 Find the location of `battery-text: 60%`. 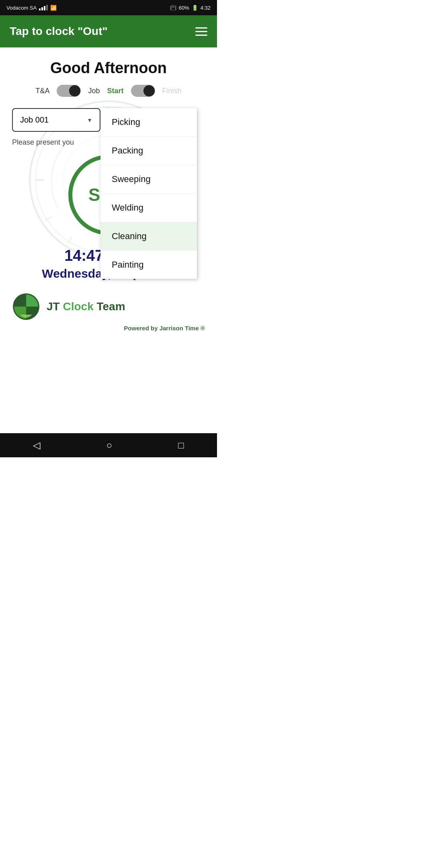

battery-text: 60% is located at coordinates (184, 8).